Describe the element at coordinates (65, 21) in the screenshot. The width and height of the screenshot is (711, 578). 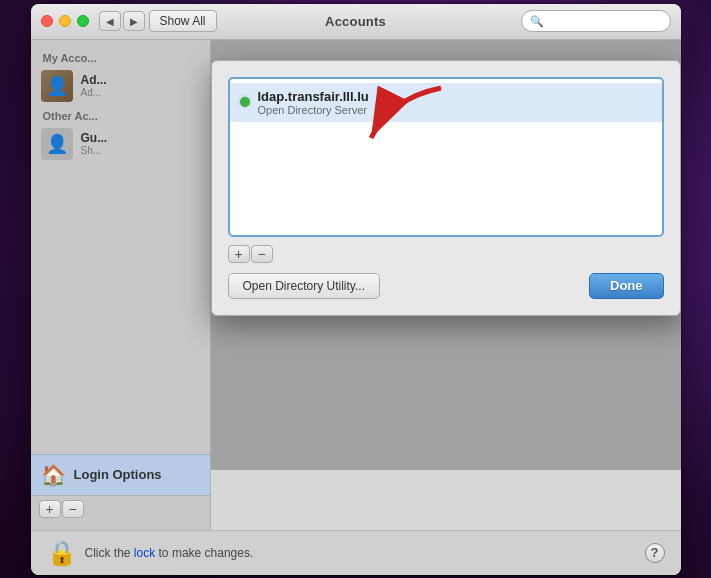
I see `minimize-button` at that location.